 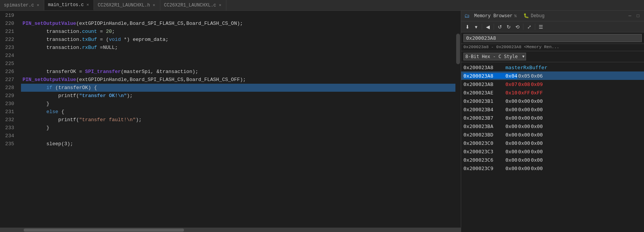 What do you see at coordinates (8, 47) in the screenshot?
I see `line-number: 223` at bounding box center [8, 47].